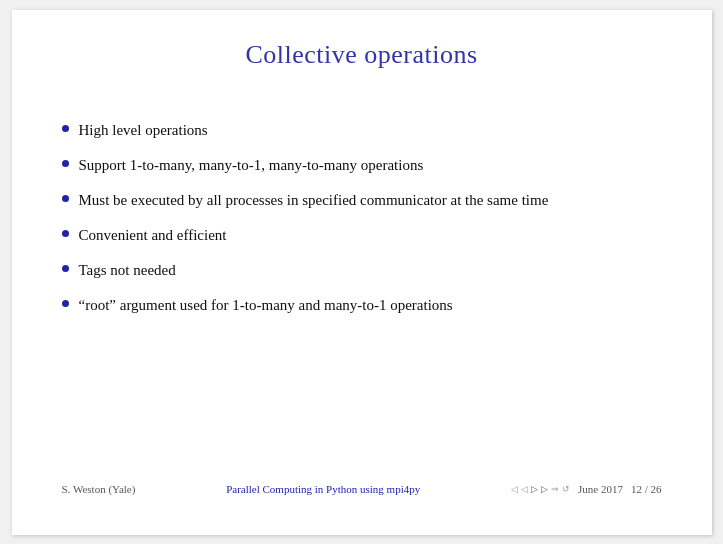  I want to click on nav-icon-4: ▷, so click(544, 489).